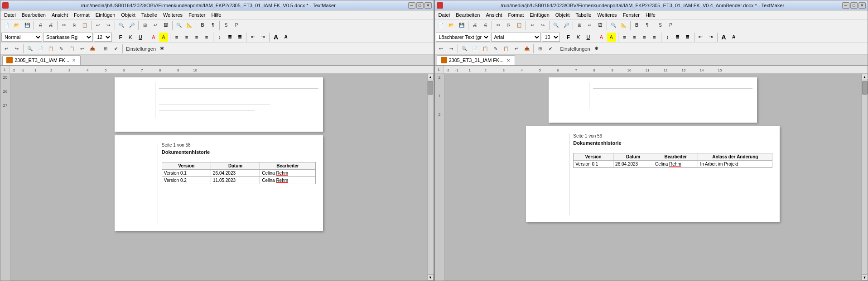  I want to click on zoom-btn-right: 🔍, so click(613, 25).